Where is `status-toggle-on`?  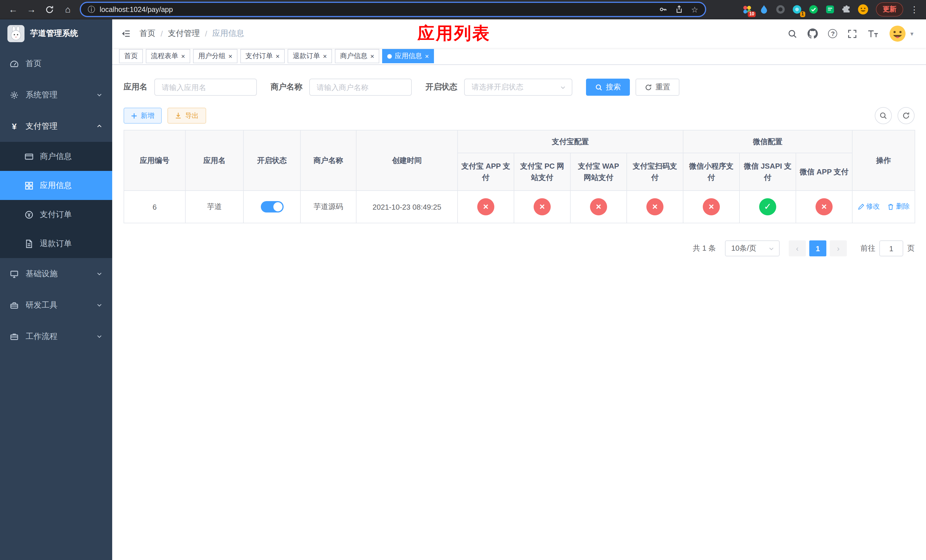 status-toggle-on is located at coordinates (272, 207).